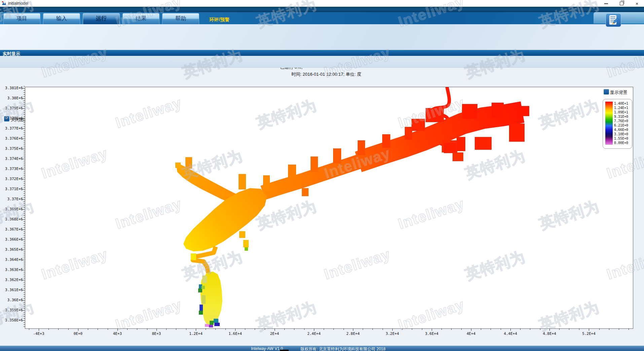 This screenshot has width=644, height=351. What do you see at coordinates (623, 139) in the screenshot?
I see `legend-value: 1.55E+0` at bounding box center [623, 139].